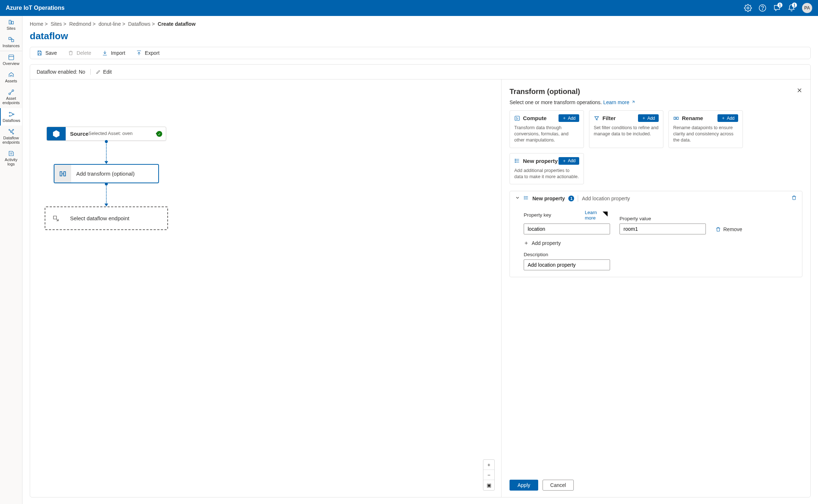 This screenshot has width=818, height=504. Describe the element at coordinates (11, 117) in the screenshot. I see `nav-dataflows: Dataflows` at that location.